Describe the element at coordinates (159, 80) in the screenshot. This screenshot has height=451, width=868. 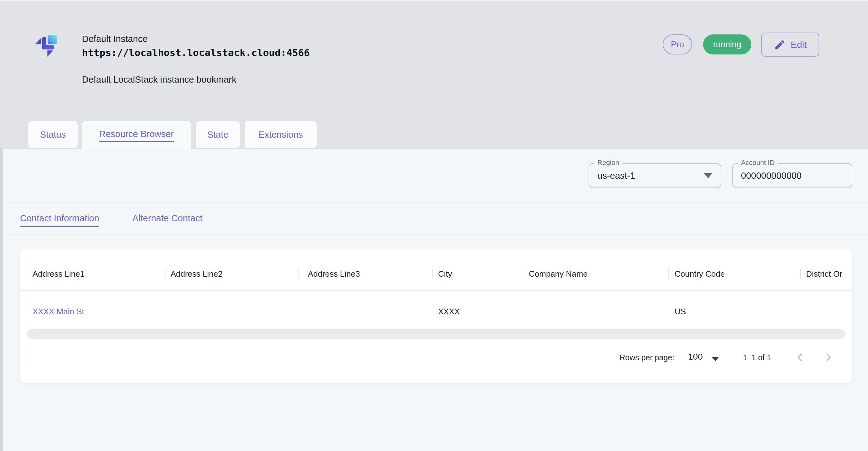
I see `instance-subtitle: Default LocalStack instance bookmark` at that location.